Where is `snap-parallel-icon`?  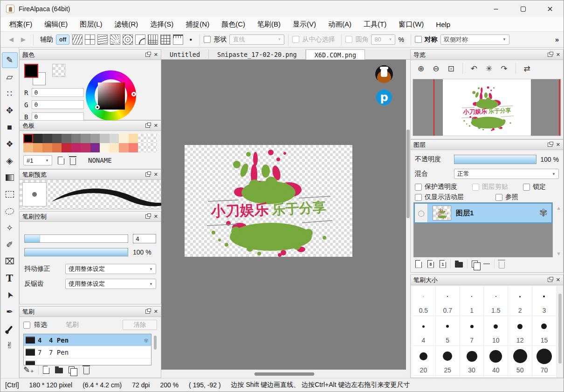
snap-parallel-icon is located at coordinates (77, 40).